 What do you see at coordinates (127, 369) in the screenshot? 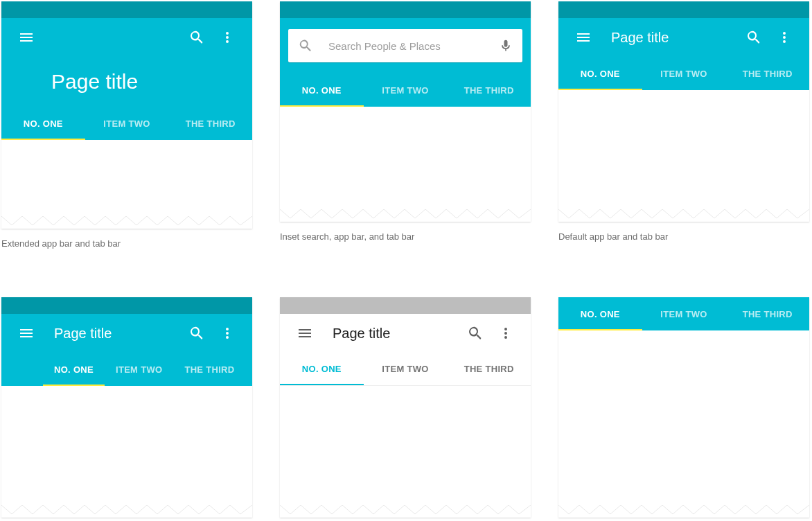
I see `tab-bar-scrollable: NO. ONE ITEM TWO THE THIRD` at bounding box center [127, 369].